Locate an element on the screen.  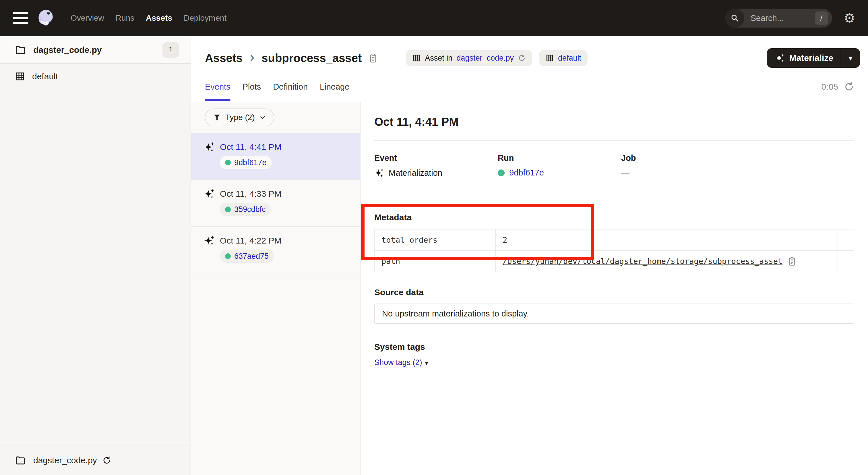
run-id-pill: 637aed75 is located at coordinates (247, 256).